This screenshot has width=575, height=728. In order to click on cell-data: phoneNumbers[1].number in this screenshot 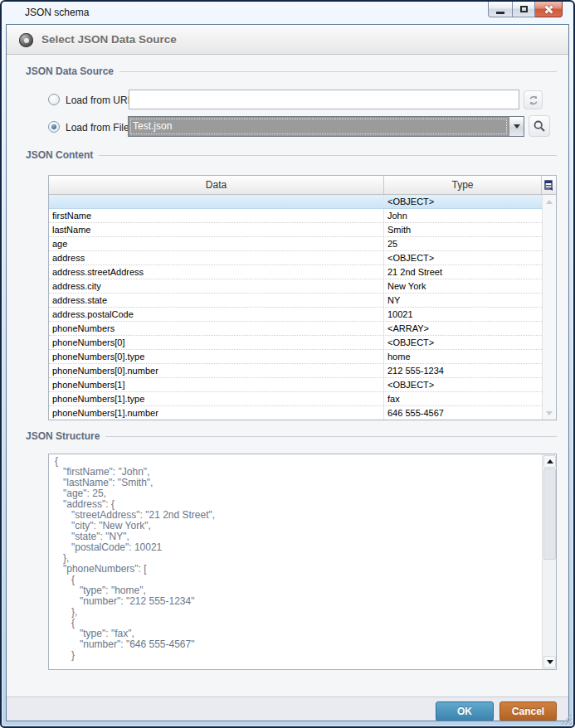, I will do `click(217, 413)`.